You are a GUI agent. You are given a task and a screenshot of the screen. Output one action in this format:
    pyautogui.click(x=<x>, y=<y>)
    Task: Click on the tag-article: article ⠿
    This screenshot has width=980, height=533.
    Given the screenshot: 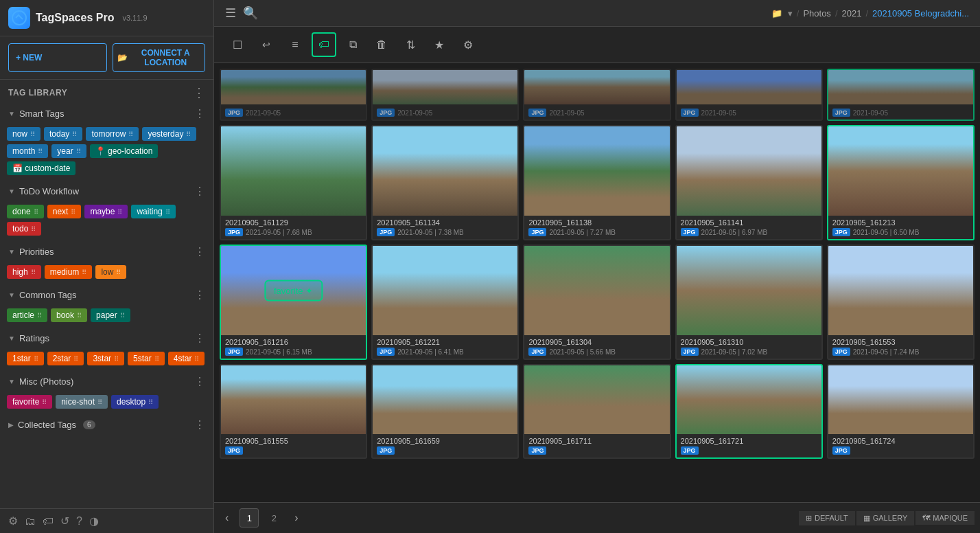 What is the action you would take?
    pyautogui.click(x=27, y=315)
    